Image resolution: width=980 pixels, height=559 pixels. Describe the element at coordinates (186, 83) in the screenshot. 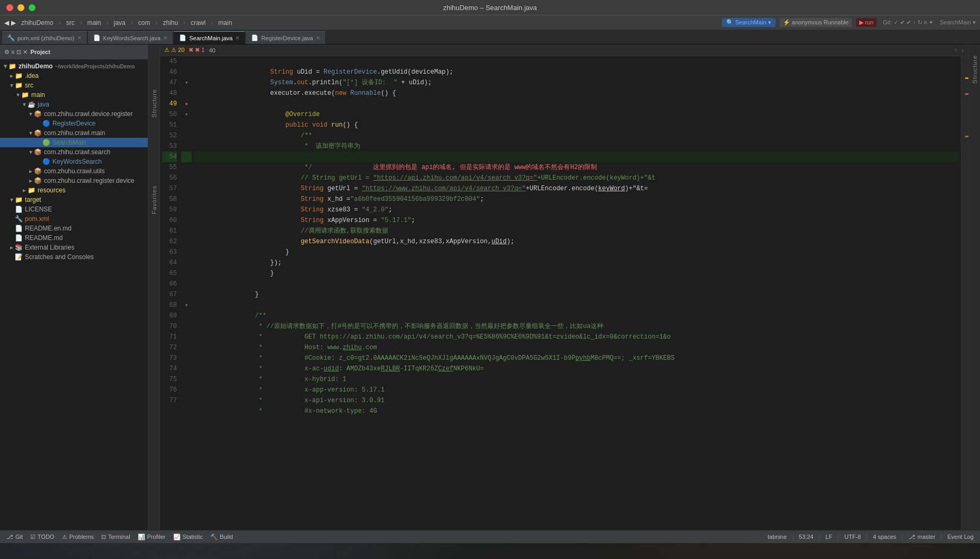

I see `fold-marker-47: ▾` at that location.